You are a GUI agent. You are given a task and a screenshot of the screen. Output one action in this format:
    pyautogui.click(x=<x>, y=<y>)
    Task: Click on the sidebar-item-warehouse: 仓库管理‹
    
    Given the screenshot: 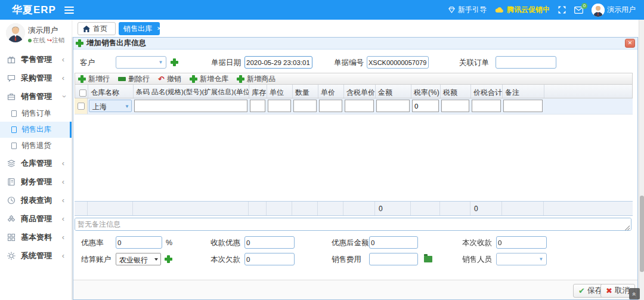 What is the action you would take?
    pyautogui.click(x=36, y=163)
    